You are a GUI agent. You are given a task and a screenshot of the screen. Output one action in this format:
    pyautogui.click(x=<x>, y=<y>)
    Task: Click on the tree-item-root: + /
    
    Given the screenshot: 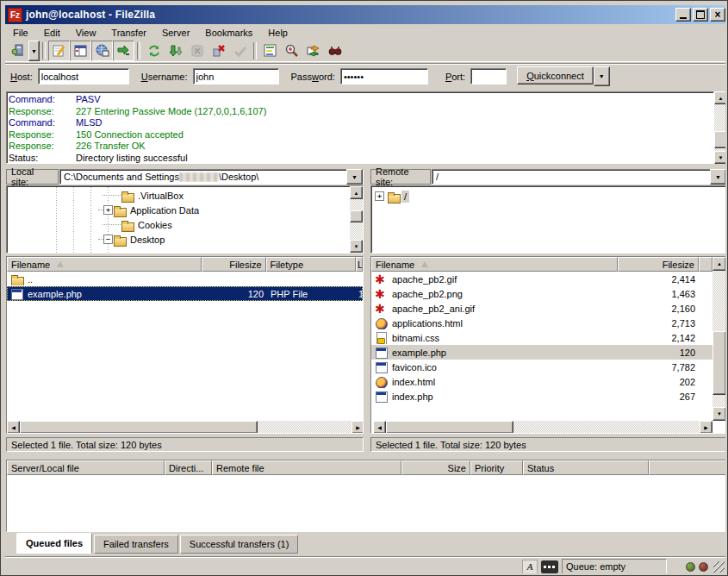 What is the action you would take?
    pyautogui.click(x=551, y=197)
    